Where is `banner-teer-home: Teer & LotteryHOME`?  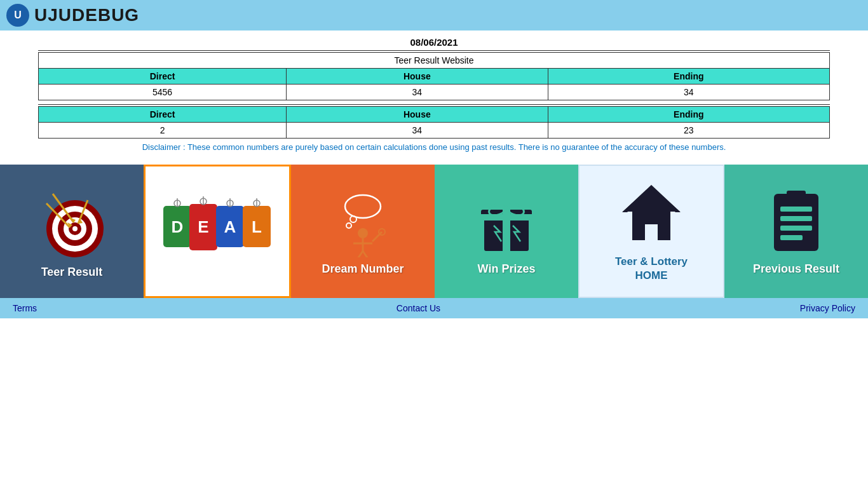 banner-teer-home: Teer & LotteryHOME is located at coordinates (651, 231).